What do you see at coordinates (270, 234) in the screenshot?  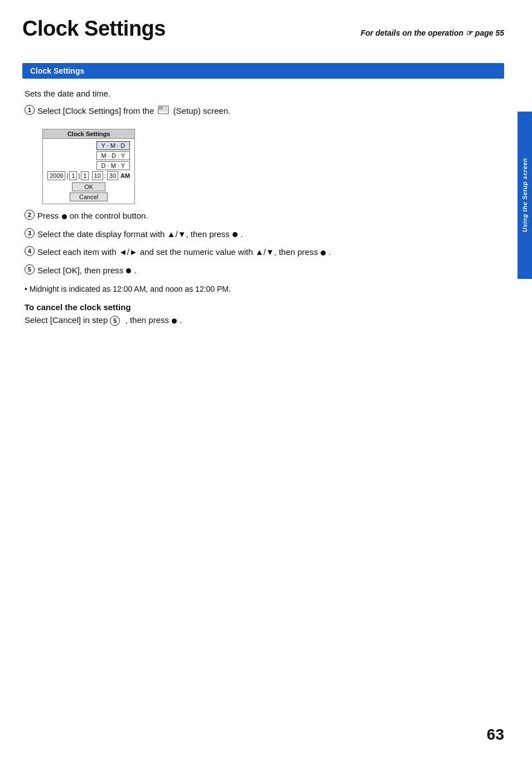 I see `step-3-text: Select the date display format with ▲/▼,…` at bounding box center [270, 234].